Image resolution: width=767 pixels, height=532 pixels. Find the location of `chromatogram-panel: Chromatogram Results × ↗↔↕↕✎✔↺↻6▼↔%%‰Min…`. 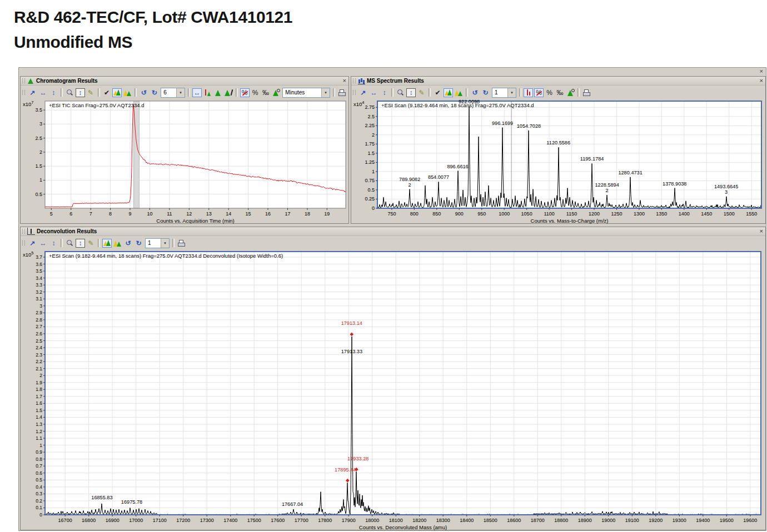

chromatogram-panel: Chromatogram Results × ↗↔↕↕✎✔↺↻6▼↔%%‰Min… is located at coordinates (185, 150).